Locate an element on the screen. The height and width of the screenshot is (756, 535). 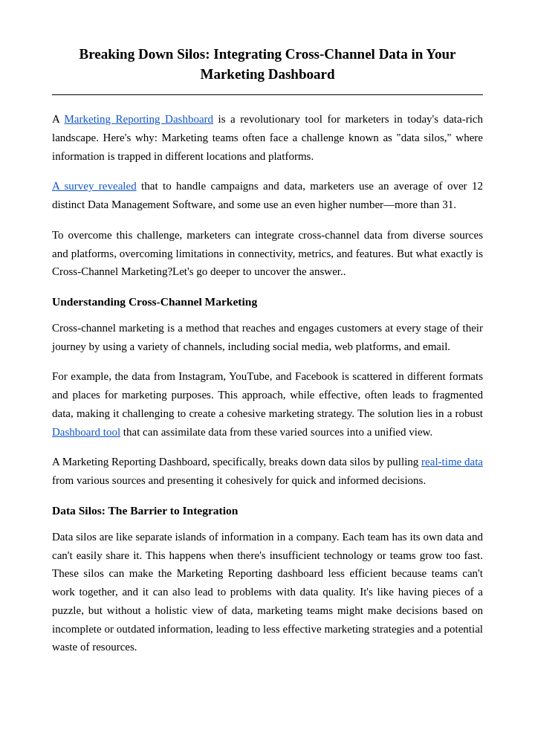
marketing-reporting-dashboard-link: Marketing Reporting Dashboard is located at coordinates (140, 119).